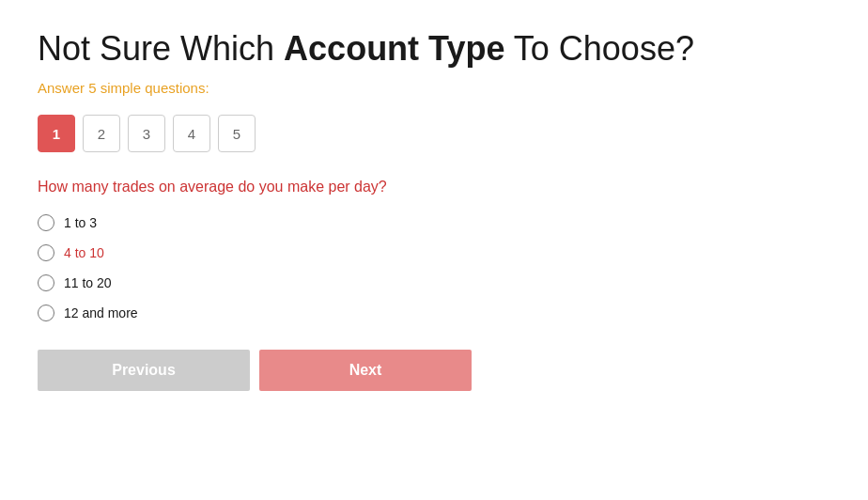 Image resolution: width=868 pixels, height=500 pixels. What do you see at coordinates (434, 313) in the screenshot?
I see `option-4: 12 and more` at bounding box center [434, 313].